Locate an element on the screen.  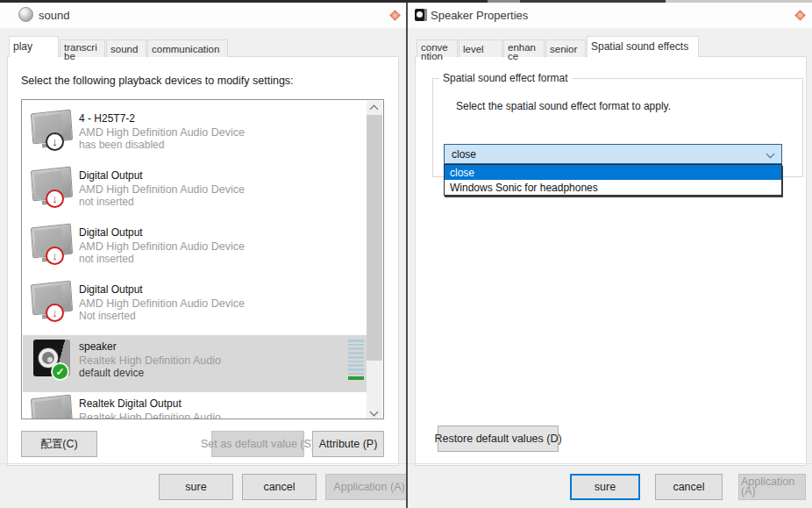
combobox-value: close is located at coordinates (464, 154).